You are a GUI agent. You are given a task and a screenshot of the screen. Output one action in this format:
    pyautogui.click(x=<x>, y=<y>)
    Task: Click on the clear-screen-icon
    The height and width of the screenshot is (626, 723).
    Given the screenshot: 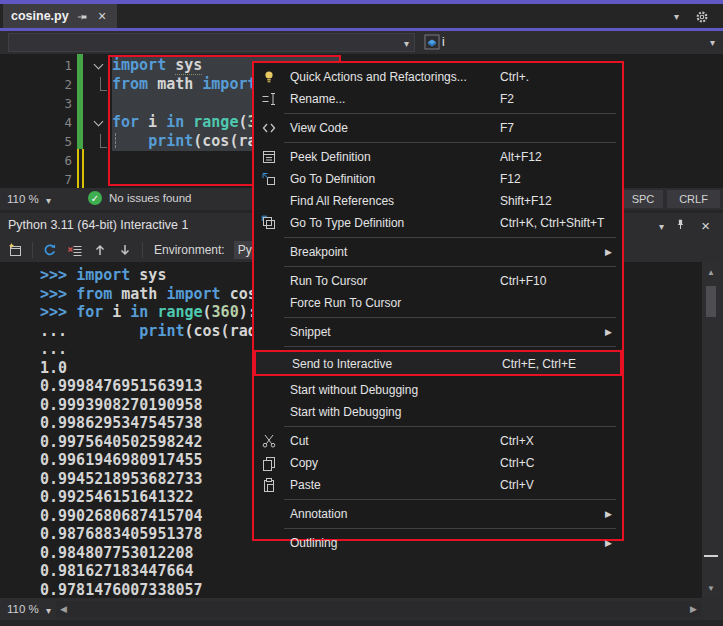 What is the action you would take?
    pyautogui.click(x=75, y=250)
    